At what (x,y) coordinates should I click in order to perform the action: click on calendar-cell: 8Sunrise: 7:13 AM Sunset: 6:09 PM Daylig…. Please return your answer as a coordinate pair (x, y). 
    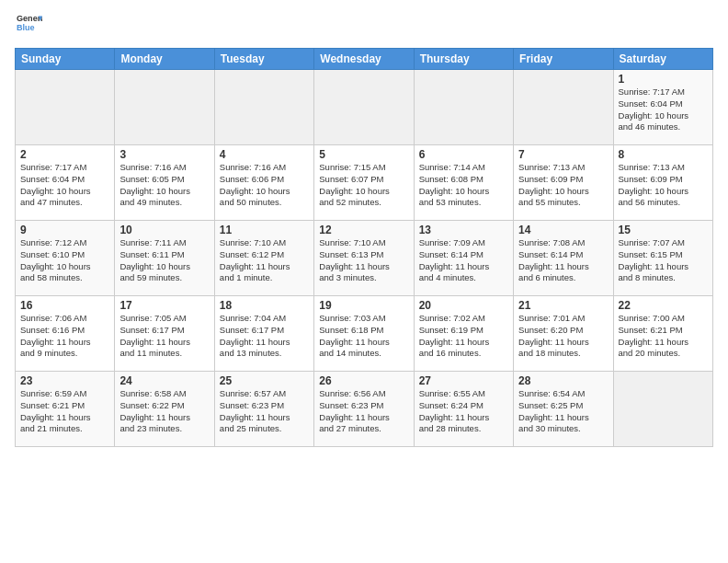
    Looking at the image, I should click on (663, 183).